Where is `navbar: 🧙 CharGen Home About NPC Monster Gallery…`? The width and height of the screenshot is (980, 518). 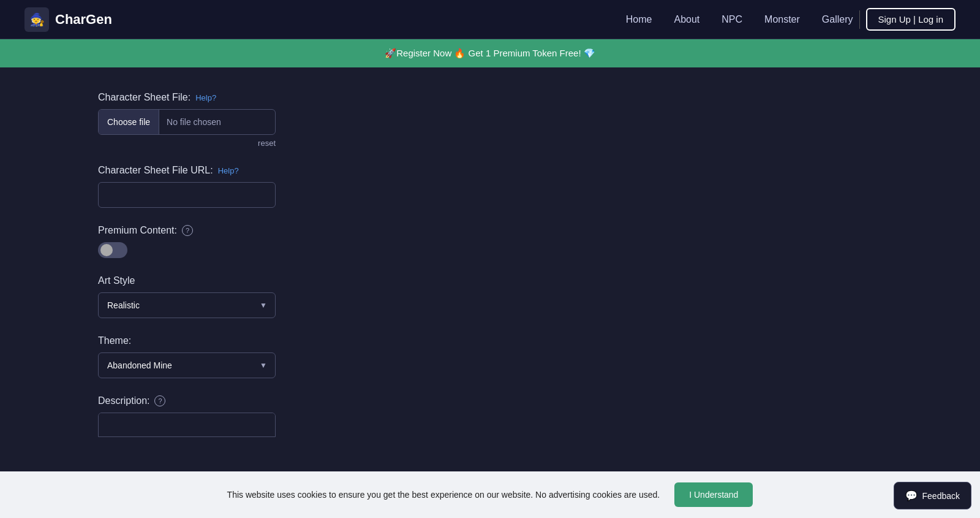
navbar: 🧙 CharGen Home About NPC Monster Gallery… is located at coordinates (490, 20).